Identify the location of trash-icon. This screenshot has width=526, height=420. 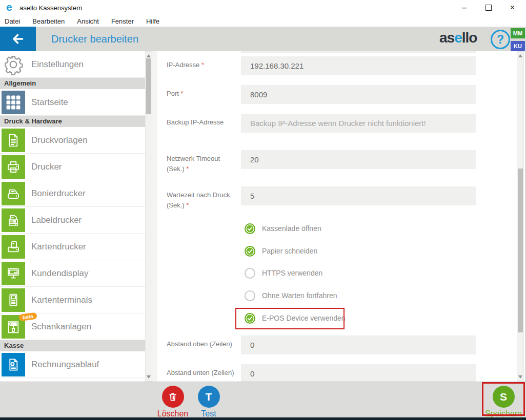
(173, 396).